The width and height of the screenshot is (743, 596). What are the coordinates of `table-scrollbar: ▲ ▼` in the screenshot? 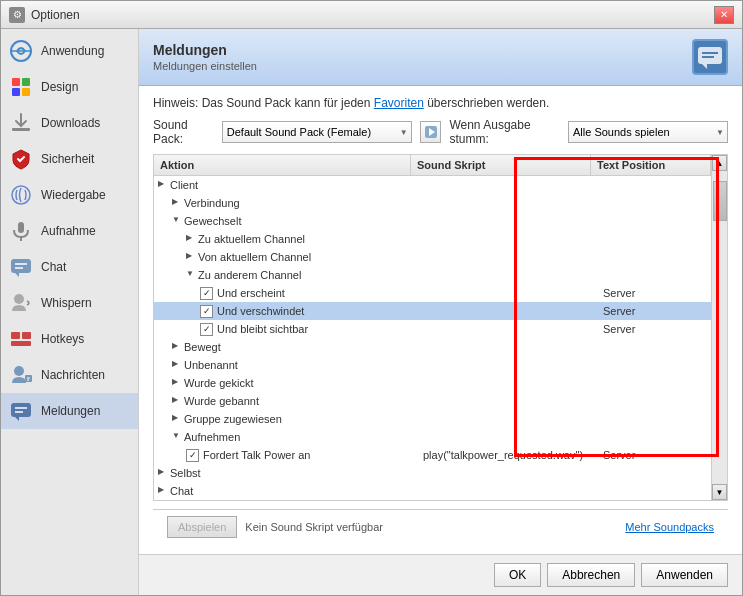 It's located at (719, 328).